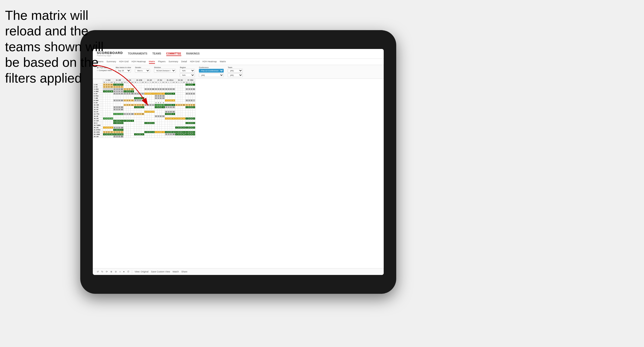  What do you see at coordinates (184, 62) in the screenshot?
I see `tab-players-detail: Detail` at bounding box center [184, 62].